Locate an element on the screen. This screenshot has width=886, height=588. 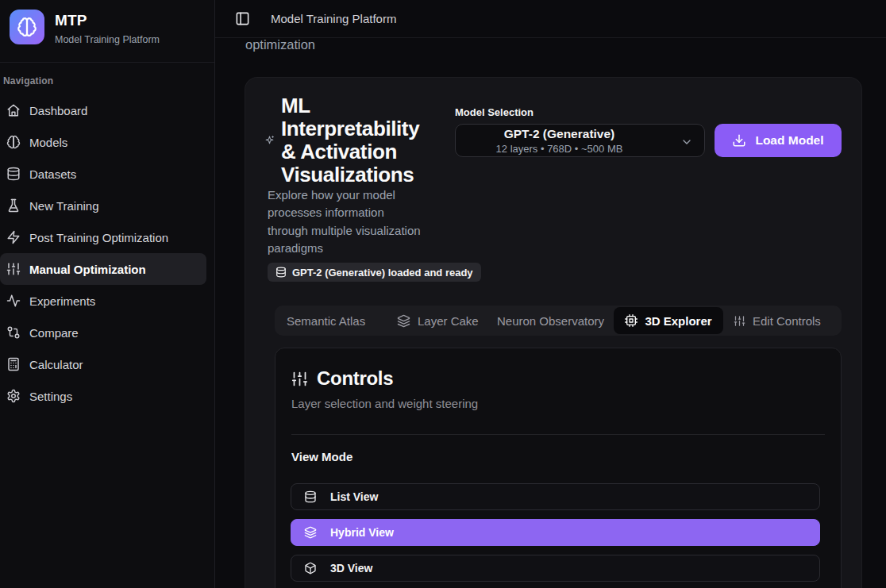
gear-icon is located at coordinates (13, 396).